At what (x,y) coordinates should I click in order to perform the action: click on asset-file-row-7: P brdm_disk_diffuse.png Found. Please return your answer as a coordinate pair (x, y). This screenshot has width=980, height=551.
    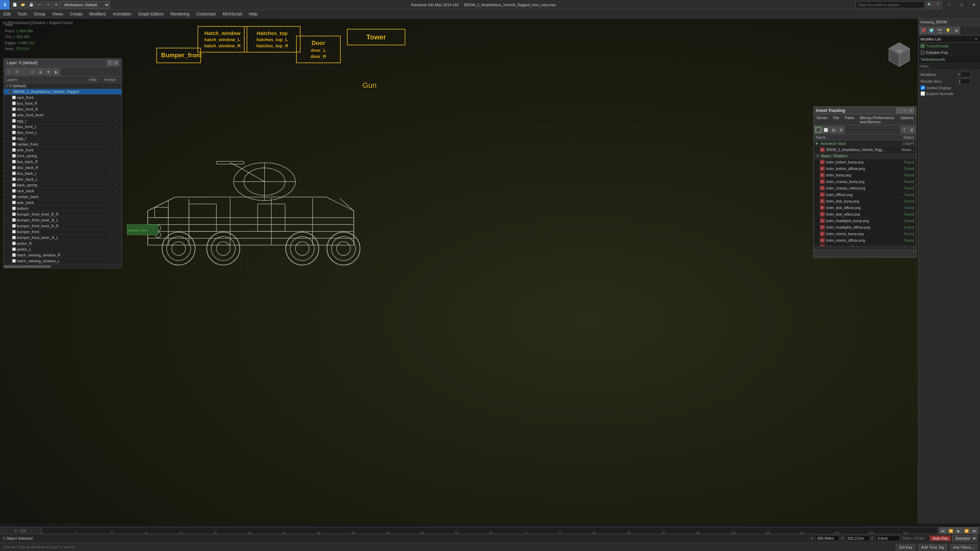
    Looking at the image, I should click on (865, 208).